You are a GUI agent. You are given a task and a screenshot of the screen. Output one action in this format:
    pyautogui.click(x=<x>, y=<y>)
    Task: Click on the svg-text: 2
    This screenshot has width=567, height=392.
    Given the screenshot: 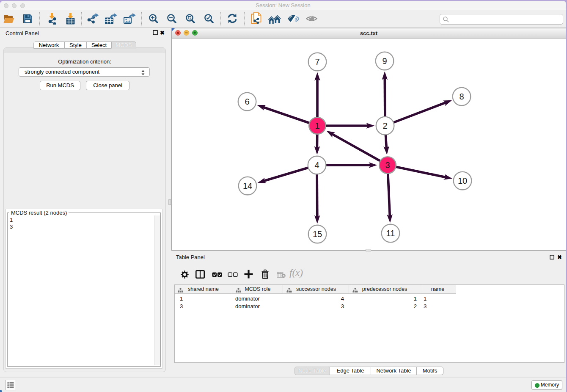 What is the action you would take?
    pyautogui.click(x=385, y=126)
    